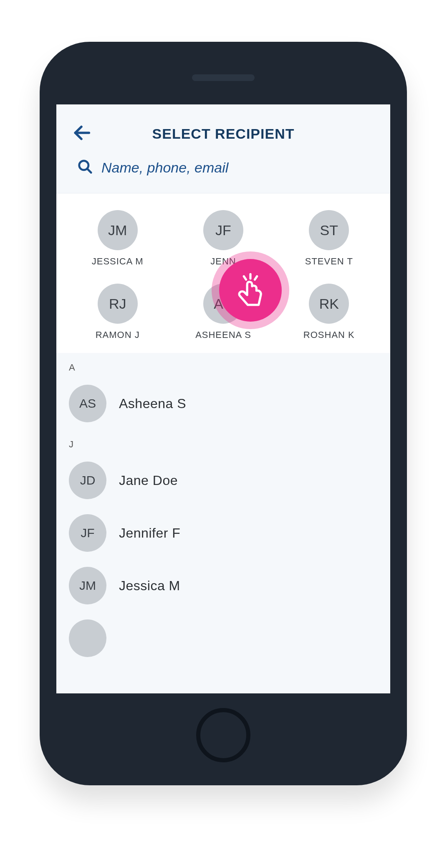  What do you see at coordinates (223, 335) in the screenshot?
I see `recent-label: ASHEENA S` at bounding box center [223, 335].